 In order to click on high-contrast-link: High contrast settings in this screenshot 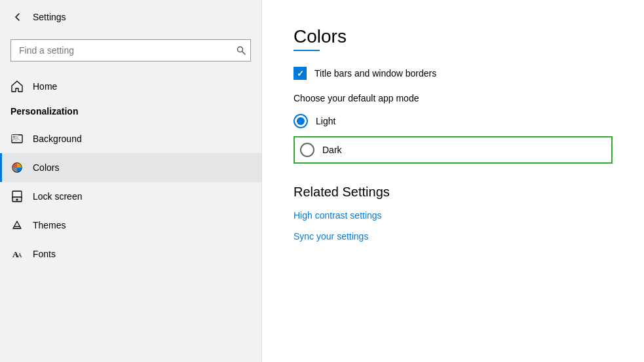, I will do `click(453, 215)`.